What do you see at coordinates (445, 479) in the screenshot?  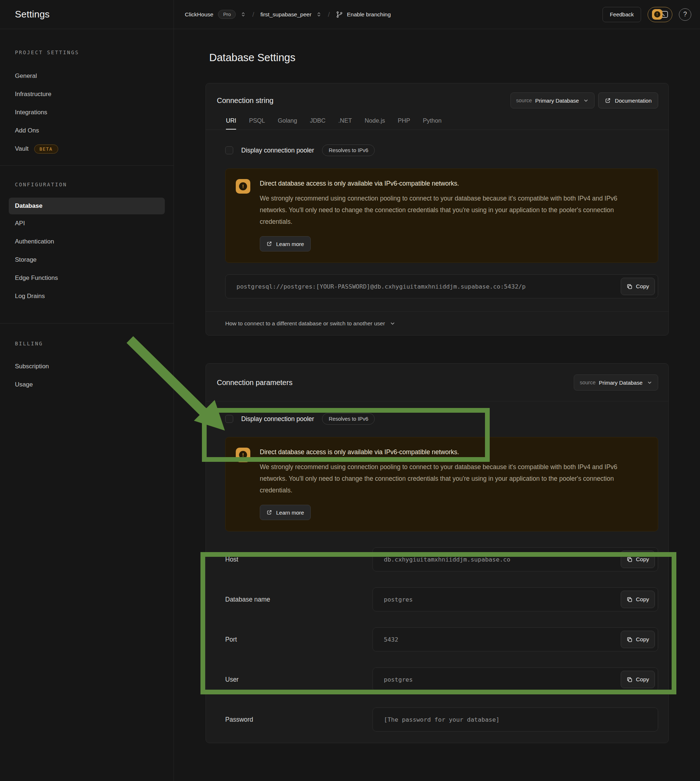 I see `warning-body: We strongly recommend using connection p…` at bounding box center [445, 479].